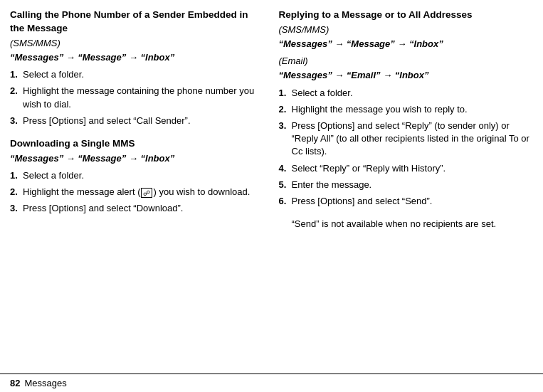 The image size is (543, 392). What do you see at coordinates (144, 192) in the screenshot?
I see `step-content: Highlight the message alert (☍) you wish…` at bounding box center [144, 192].